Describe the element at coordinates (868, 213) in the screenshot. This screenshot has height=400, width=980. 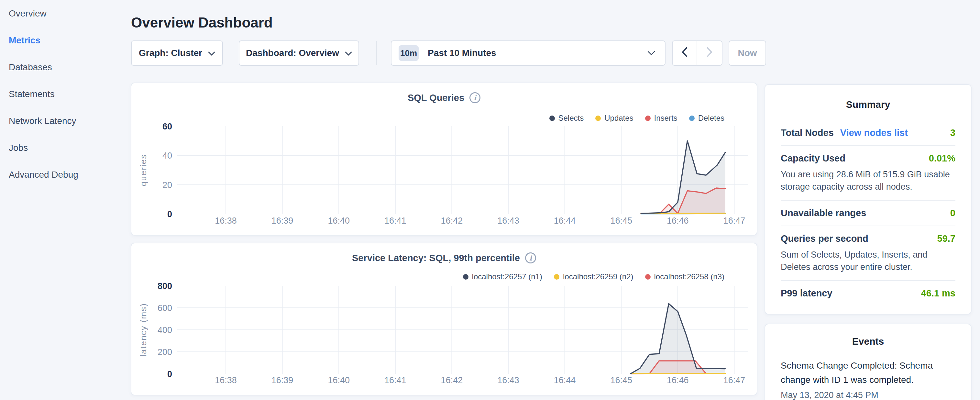
I see `summary-row: Unavailable ranges0` at that location.